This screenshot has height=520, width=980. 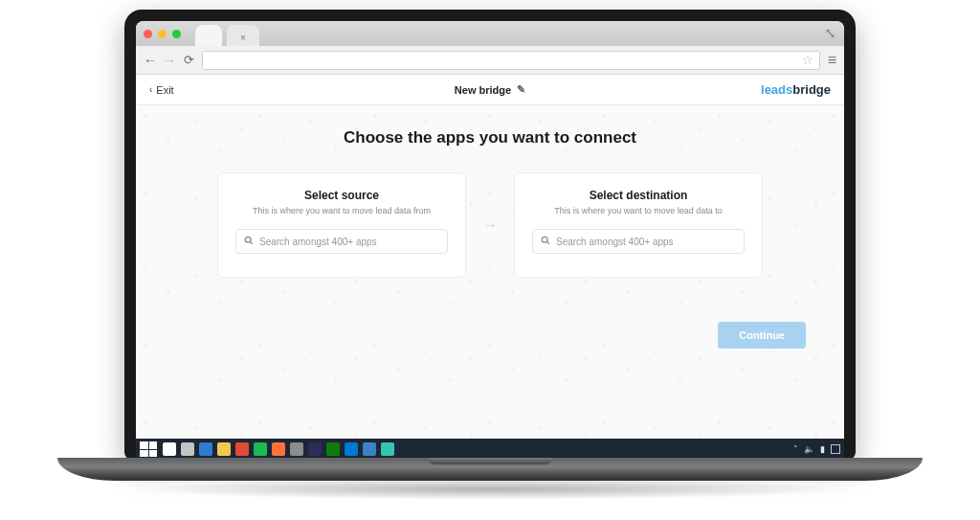 What do you see at coordinates (342, 211) in the screenshot?
I see `source-subtitle: This is where you want to move lead data…` at bounding box center [342, 211].